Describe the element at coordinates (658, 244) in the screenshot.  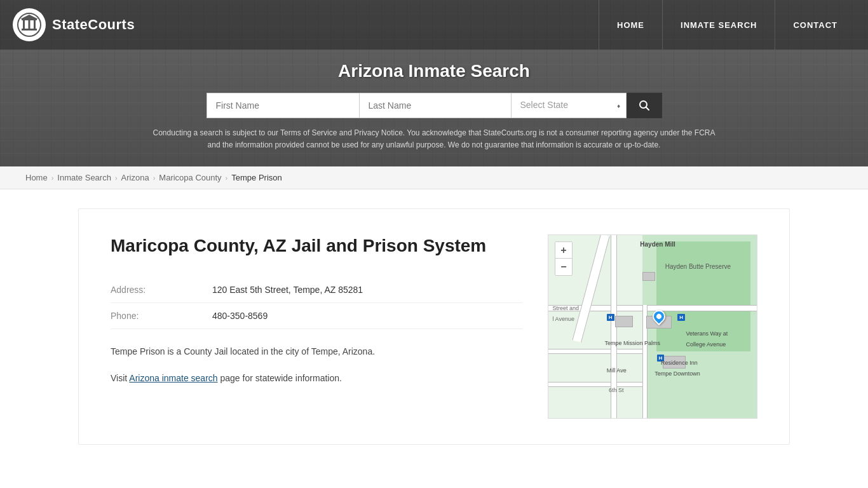
I see `map-label-hayden-mill: Hayden Mill` at that location.